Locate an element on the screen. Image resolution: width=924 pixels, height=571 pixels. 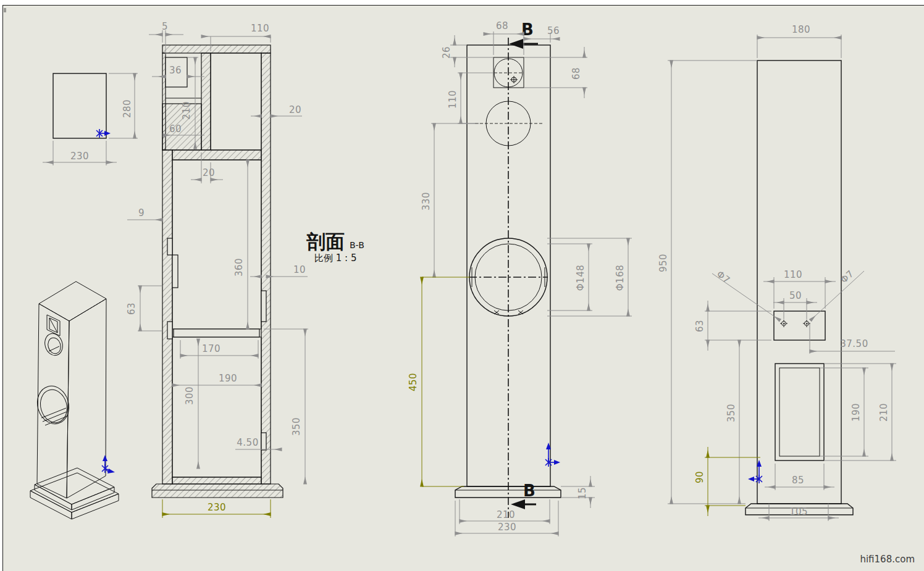
dim-back-plate-height: 63 is located at coordinates (700, 326).